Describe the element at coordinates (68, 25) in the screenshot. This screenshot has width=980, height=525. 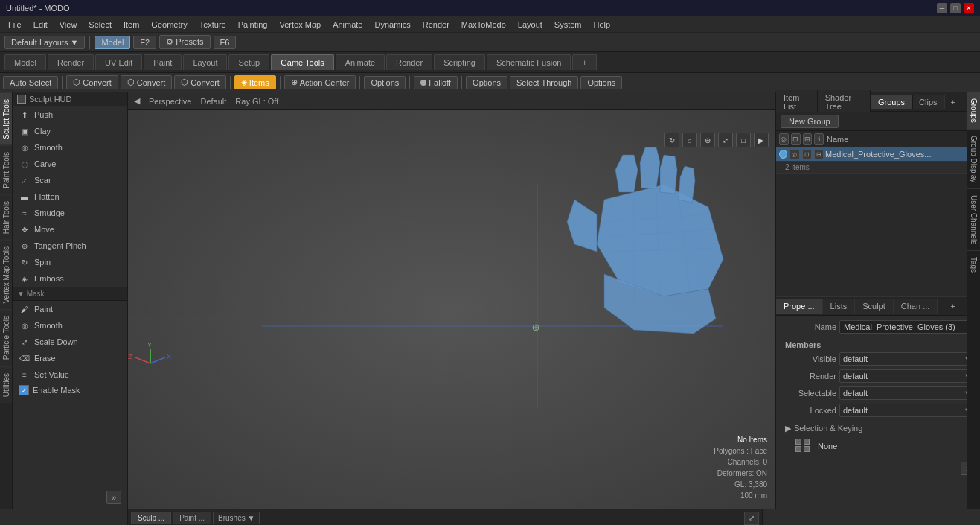
I see `menu-view: View` at that location.